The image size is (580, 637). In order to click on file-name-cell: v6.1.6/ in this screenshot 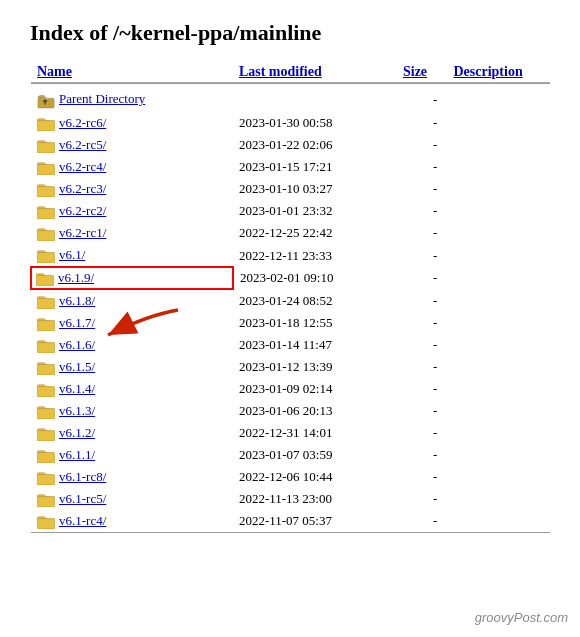, I will do `click(132, 345)`.